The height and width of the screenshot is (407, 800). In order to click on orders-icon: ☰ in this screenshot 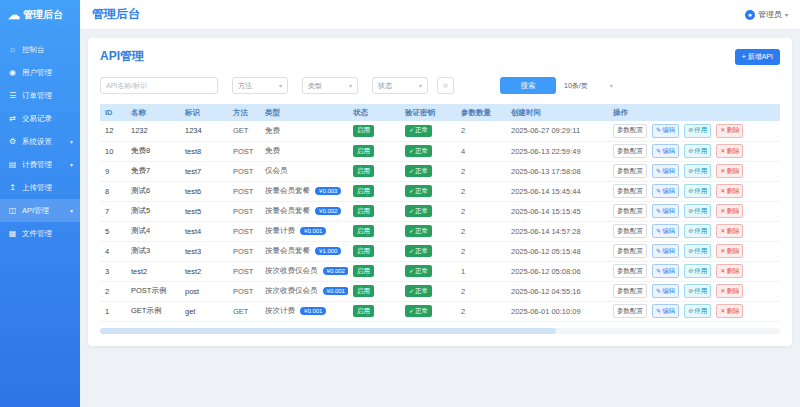, I will do `click(12, 96)`.